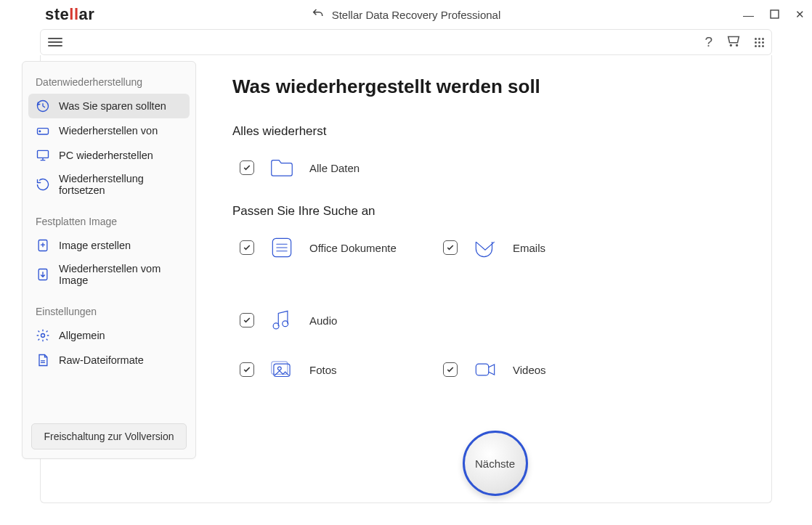 This screenshot has width=812, height=525. Describe the element at coordinates (323, 321) in the screenshot. I see `item-label: Audio` at that location.